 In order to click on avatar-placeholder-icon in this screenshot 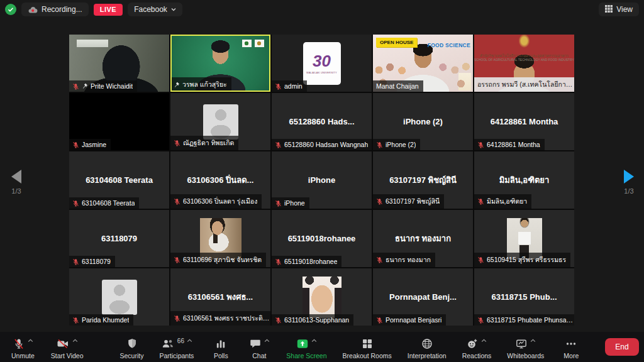, I will do `click(119, 297)`.